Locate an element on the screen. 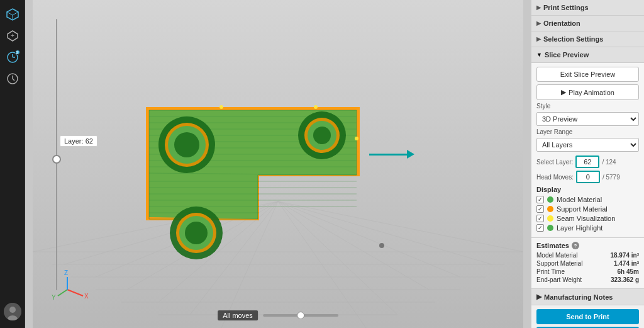 The image size is (644, 328). layer-range-select: All Layers is located at coordinates (587, 145).